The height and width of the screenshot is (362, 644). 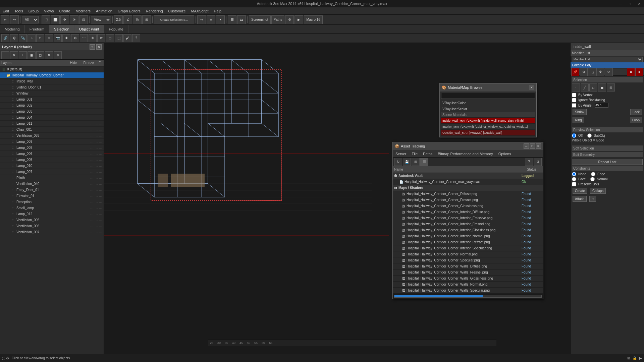 What do you see at coordinates (49, 55) in the screenshot?
I see `layers-invert: ⇅` at bounding box center [49, 55].